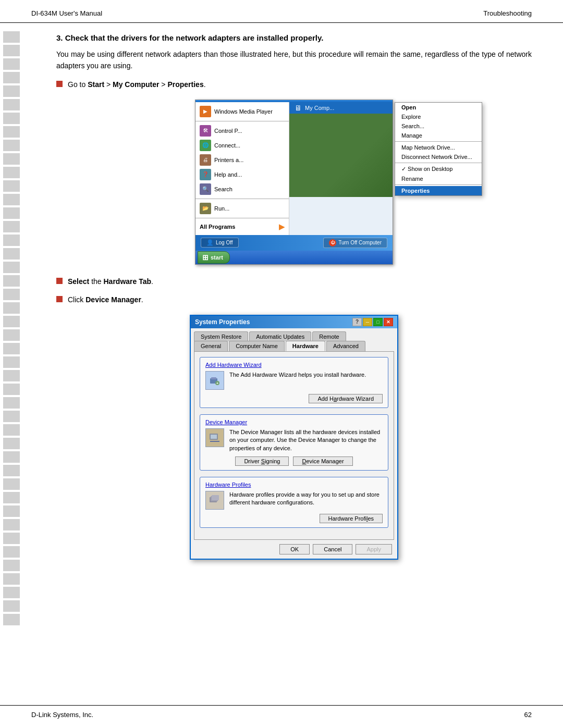 This screenshot has height=728, width=563. Describe the element at coordinates (329, 337) in the screenshot. I see `tab-remote: Remote` at that location.